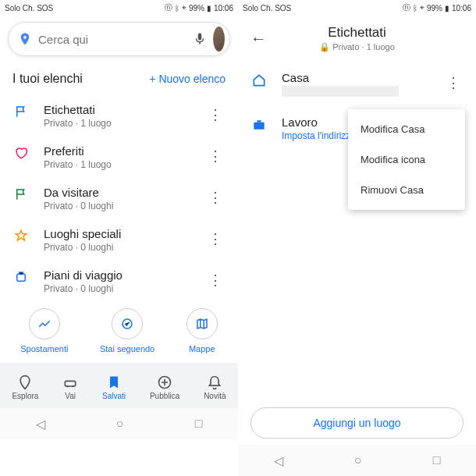  I want to click on list-want-to-go: Da visitarePrivato · 0 luoghi ⋮, so click(119, 198).